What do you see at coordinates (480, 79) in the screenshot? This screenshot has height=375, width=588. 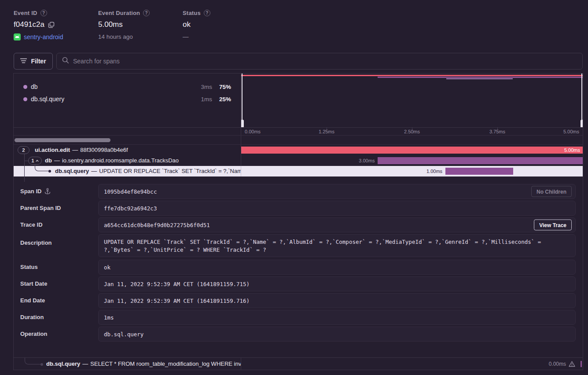 I see `minimap-span-lavender` at bounding box center [480, 79].